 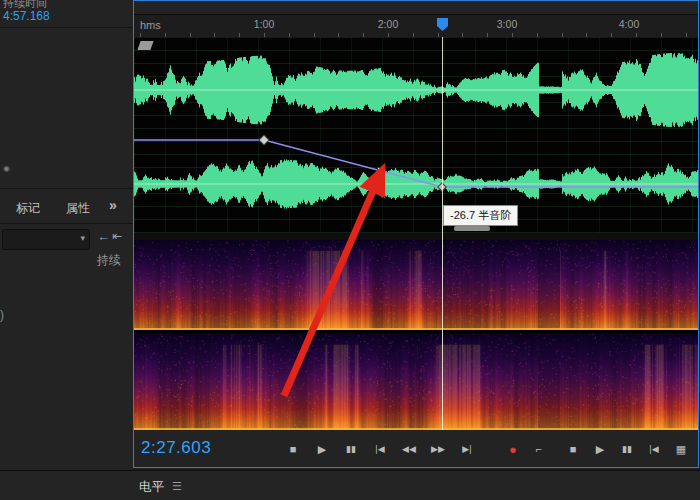 What do you see at coordinates (416, 449) in the screenshot?
I see `transport-bar: 2:27.603 ■▶▮▮|◀◀◀▶▶▶|●⌐ ■▶▮▮|◀▦` at bounding box center [416, 449].